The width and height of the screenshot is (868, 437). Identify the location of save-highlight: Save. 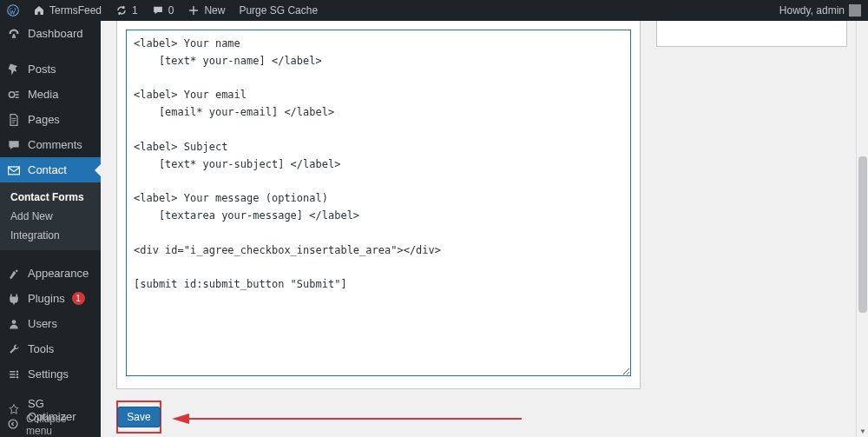
(139, 417).